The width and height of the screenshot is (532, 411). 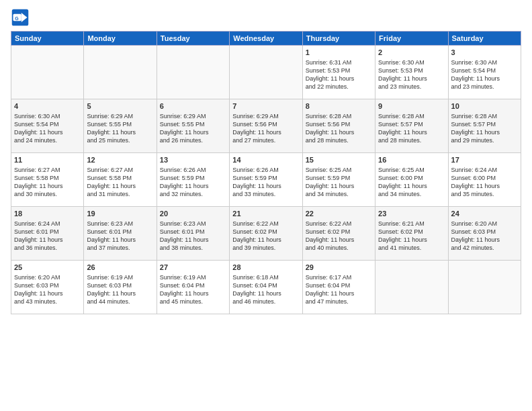 What do you see at coordinates (485, 214) in the screenshot?
I see `day-number: 24` at bounding box center [485, 214].